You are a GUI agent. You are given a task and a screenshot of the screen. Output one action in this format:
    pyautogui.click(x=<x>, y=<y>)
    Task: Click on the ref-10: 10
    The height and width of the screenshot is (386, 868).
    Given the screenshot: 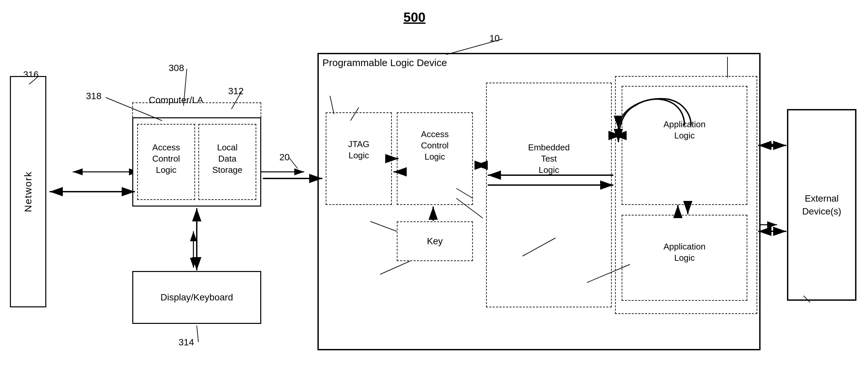 What is the action you would take?
    pyautogui.click(x=495, y=38)
    